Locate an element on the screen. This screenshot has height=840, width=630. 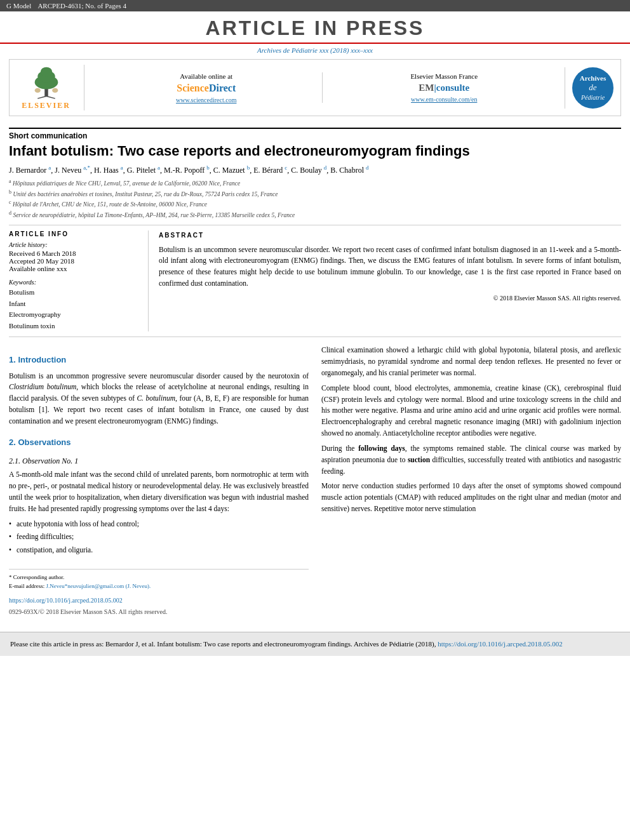
keywords-list: Botulism Infant Electromyography Botulin… is located at coordinates (75, 309).